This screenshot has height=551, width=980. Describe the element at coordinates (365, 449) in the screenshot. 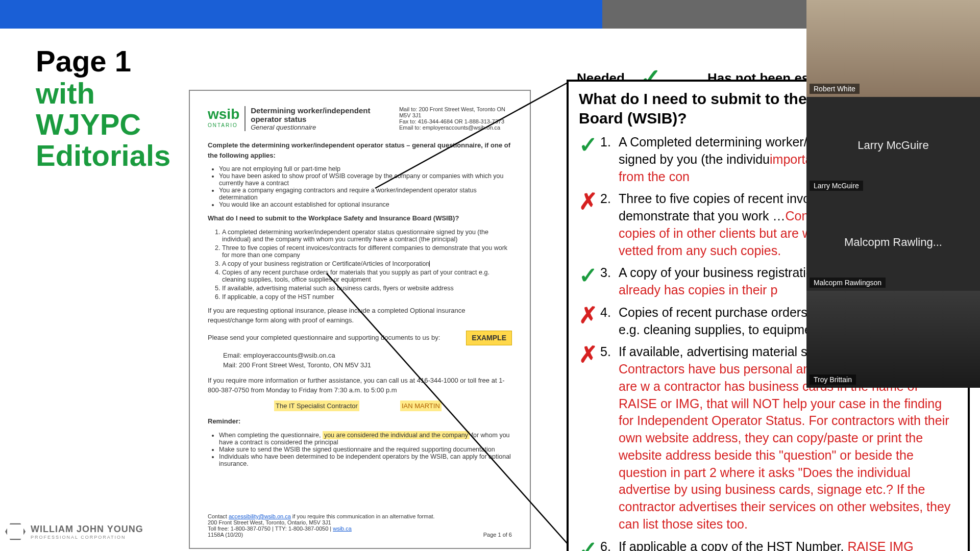

I see `reminder-list: When completing the questionnaire, you a…` at that location.